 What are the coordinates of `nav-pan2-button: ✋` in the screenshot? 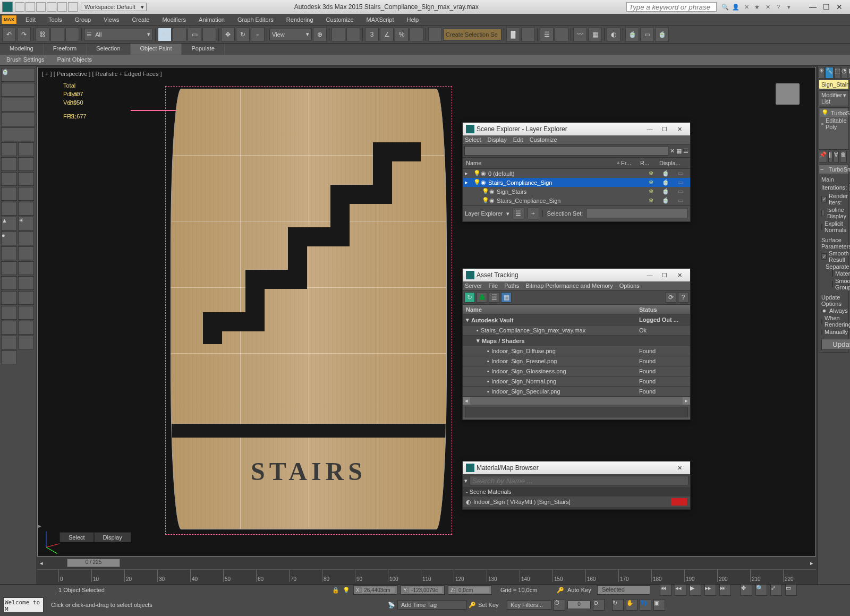 It's located at (632, 605).